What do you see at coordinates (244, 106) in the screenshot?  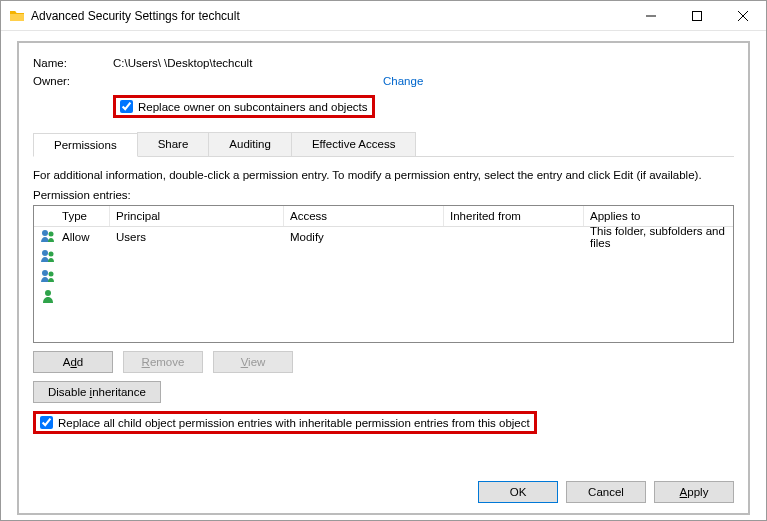 I see `highlight-replace-owner: Replace owner on subcontainers and objec…` at bounding box center [244, 106].